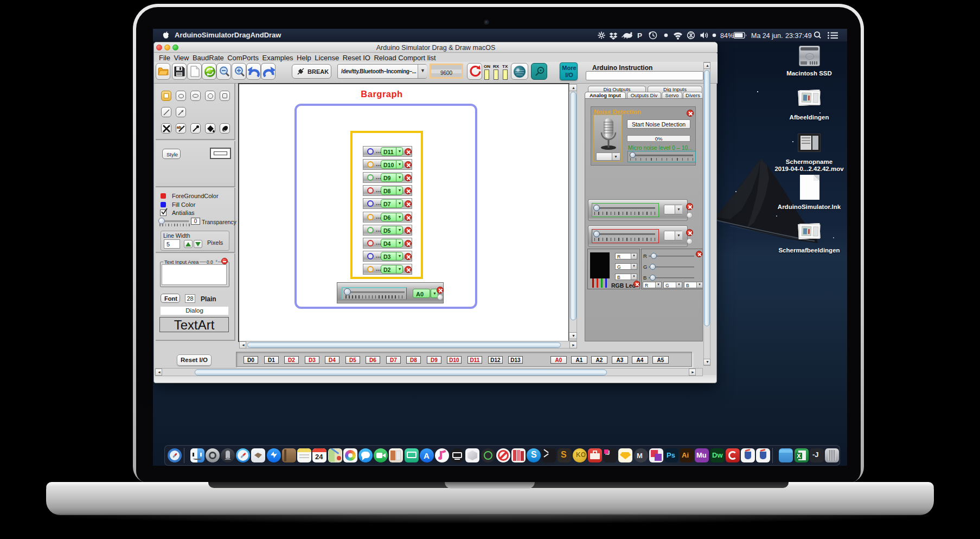 The height and width of the screenshot is (539, 980). Describe the element at coordinates (179, 127) in the screenshot. I see `svg-text: ab` at that location.